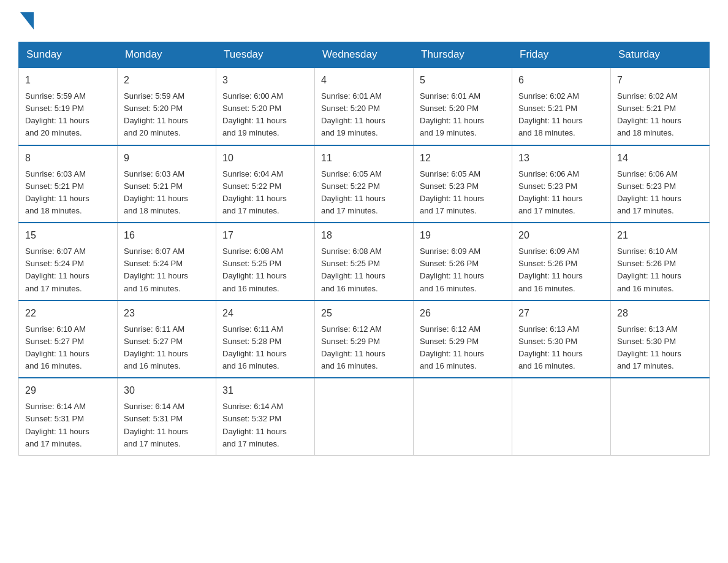 Image resolution: width=728 pixels, height=563 pixels. I want to click on day-number: 18, so click(364, 236).